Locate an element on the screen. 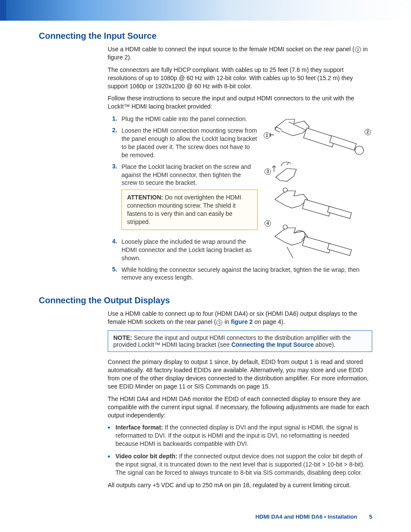 The image size is (411, 532). heading-connecting-output: Connecting the Output Displays is located at coordinates (206, 301).